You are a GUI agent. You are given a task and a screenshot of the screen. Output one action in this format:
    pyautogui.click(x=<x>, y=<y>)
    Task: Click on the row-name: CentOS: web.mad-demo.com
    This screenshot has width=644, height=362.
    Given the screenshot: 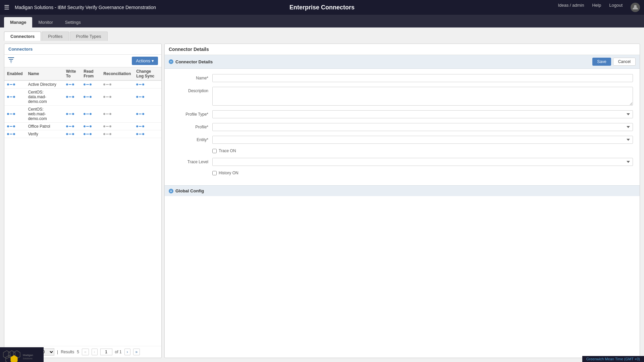 What is the action you would take?
    pyautogui.click(x=44, y=114)
    